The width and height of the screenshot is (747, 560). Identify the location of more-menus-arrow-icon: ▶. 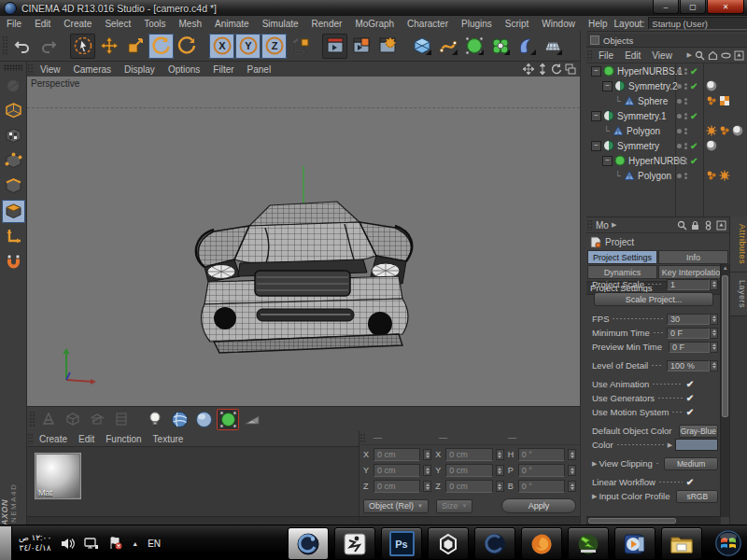
(689, 55).